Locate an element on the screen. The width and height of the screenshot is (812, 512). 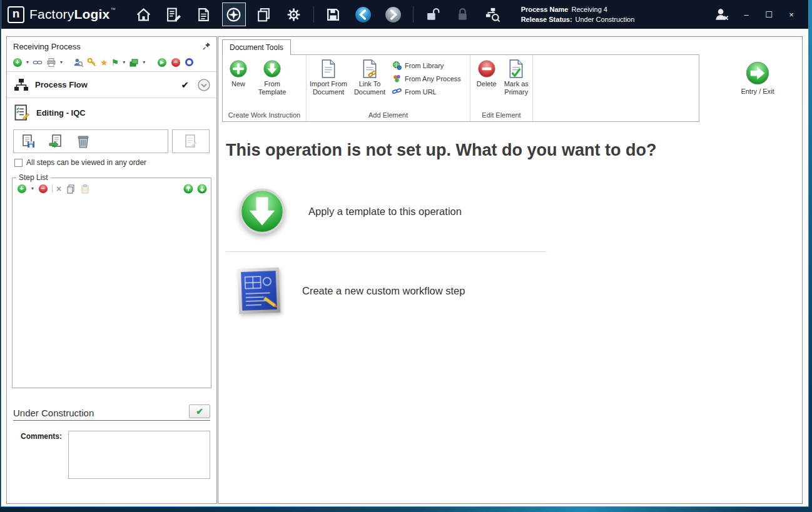
status-label: Under Construction is located at coordinates (54, 413).